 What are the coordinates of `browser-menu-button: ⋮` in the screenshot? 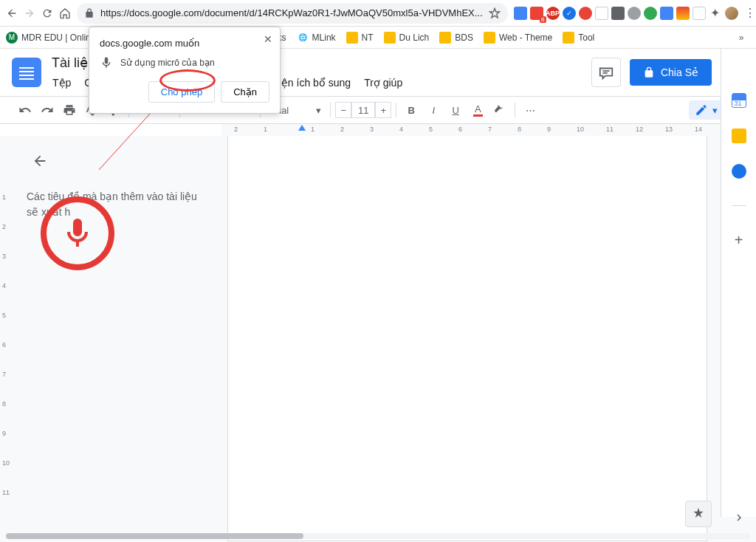 It's located at (749, 13).